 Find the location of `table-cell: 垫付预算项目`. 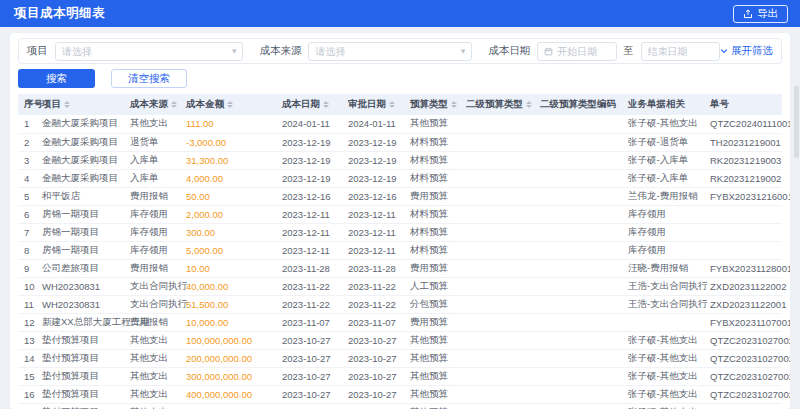

table-cell: 垫付预算项目 is located at coordinates (86, 376).